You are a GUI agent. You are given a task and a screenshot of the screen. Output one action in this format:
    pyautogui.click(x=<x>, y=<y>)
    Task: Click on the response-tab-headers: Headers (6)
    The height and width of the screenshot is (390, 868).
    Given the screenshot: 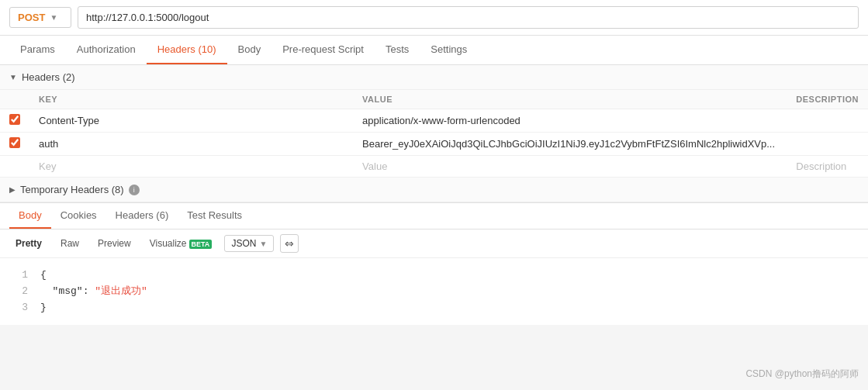 What is the action you would take?
    pyautogui.click(x=143, y=216)
    